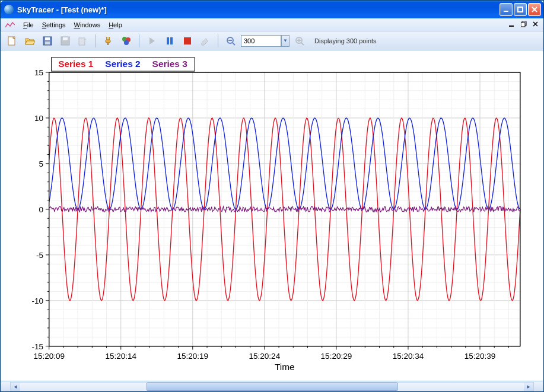  What do you see at coordinates (65, 41) in the screenshot?
I see `save-as-icon` at bounding box center [65, 41].